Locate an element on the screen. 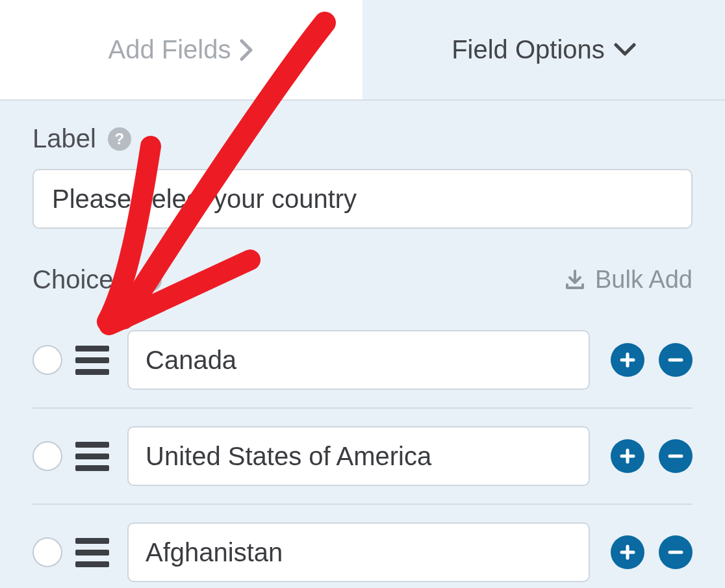 The width and height of the screenshot is (725, 588). label-section-header: Label ? is located at coordinates (363, 139).